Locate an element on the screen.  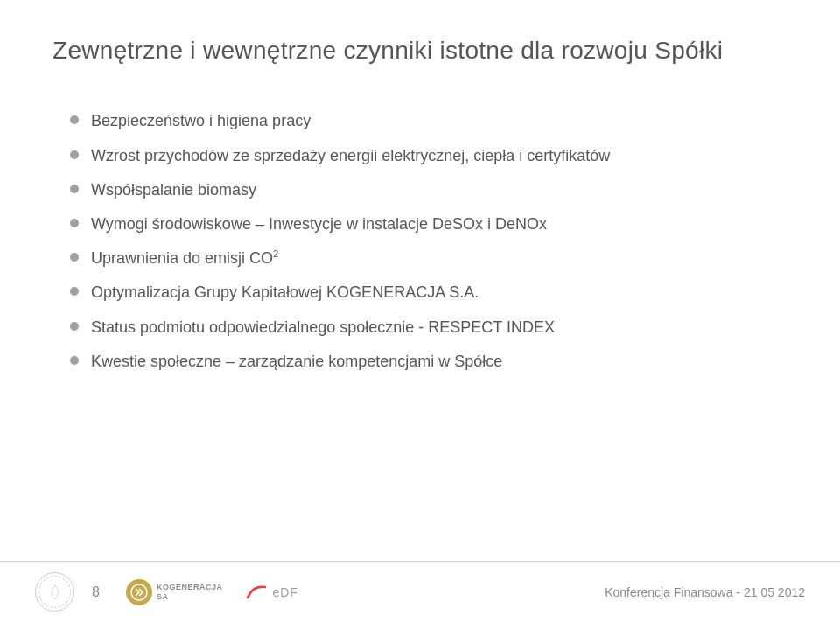
kogeneracja-svg-icon is located at coordinates (139, 592).